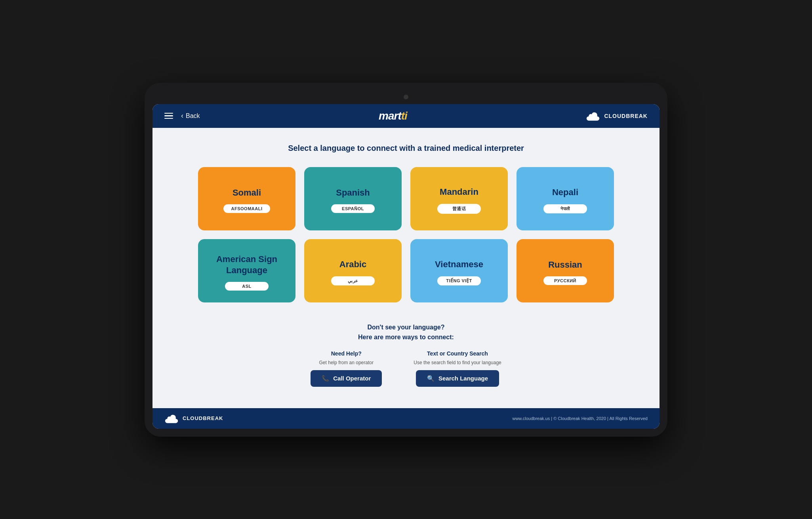 The height and width of the screenshot is (519, 812). I want to click on page-title: Select a language to connect with a trai…, so click(406, 148).